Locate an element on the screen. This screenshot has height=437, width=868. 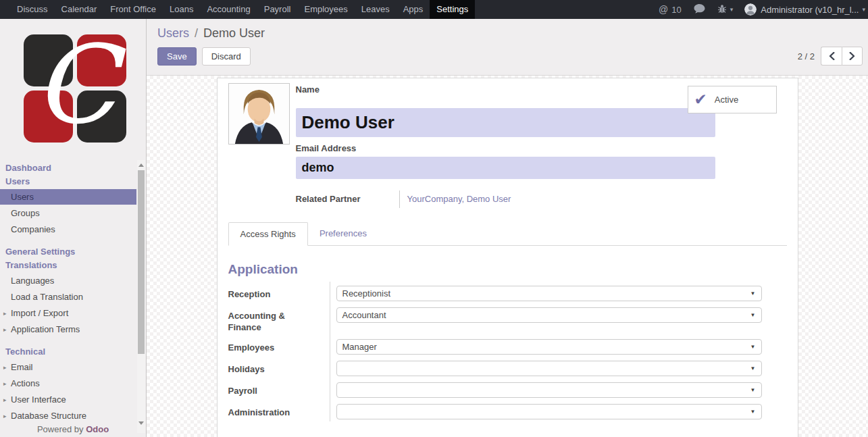
discard-button: Discard is located at coordinates (226, 57).